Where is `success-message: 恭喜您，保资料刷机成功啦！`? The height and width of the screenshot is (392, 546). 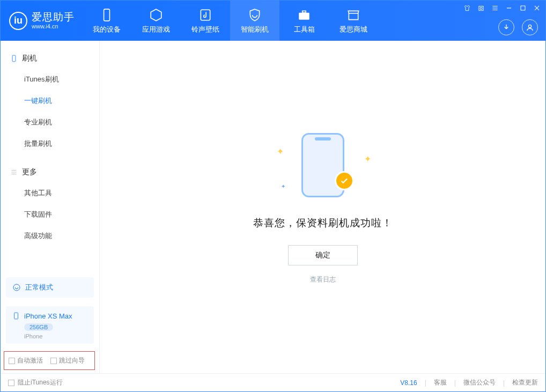 success-message: 恭喜您，保资料刷机成功啦！ is located at coordinates (323, 223).